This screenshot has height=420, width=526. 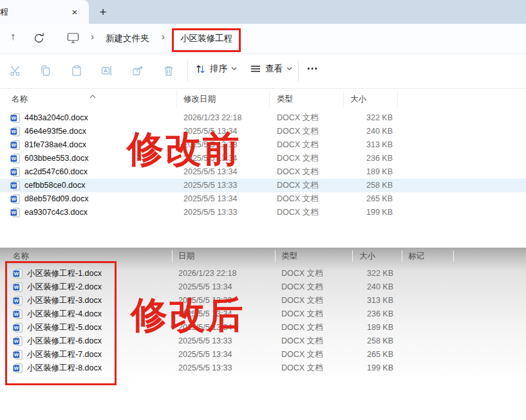 I want to click on file-name: 44b3a204c0.docx, so click(x=57, y=118).